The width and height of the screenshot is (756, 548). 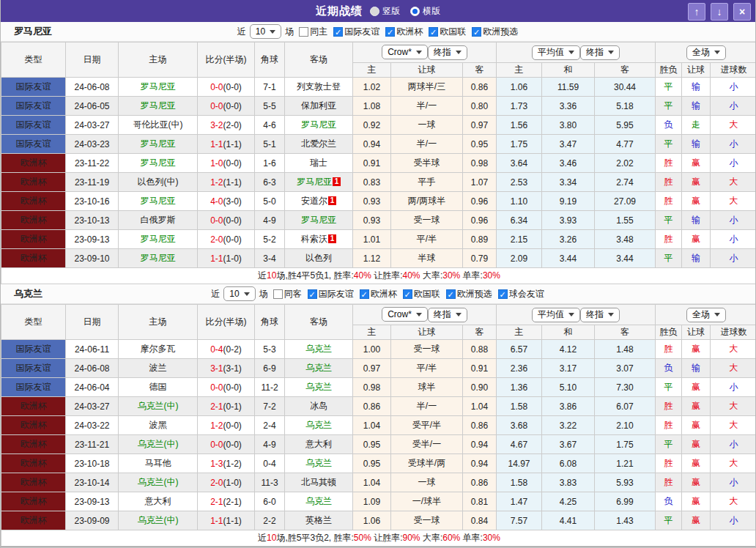 What do you see at coordinates (480, 70) in the screenshot?
I see `subcolumn-header: 客` at bounding box center [480, 70].